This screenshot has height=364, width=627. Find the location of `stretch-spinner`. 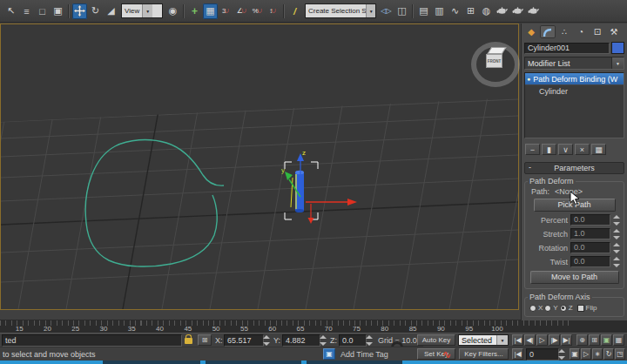

stretch-spinner is located at coordinates (617, 234).